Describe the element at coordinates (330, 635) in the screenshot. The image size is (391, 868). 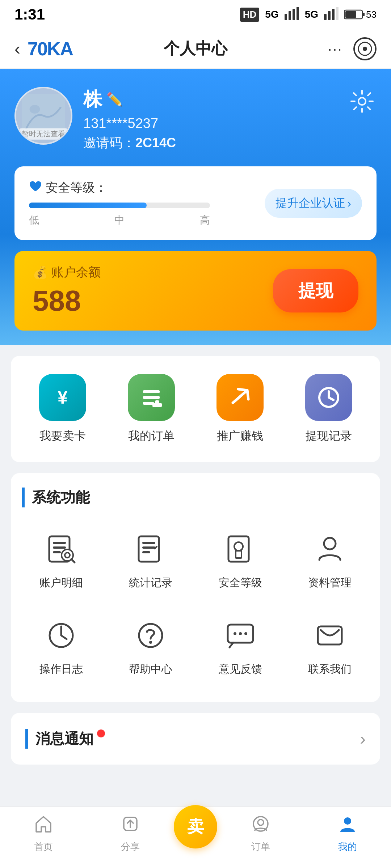
I see `contact-icon` at that location.